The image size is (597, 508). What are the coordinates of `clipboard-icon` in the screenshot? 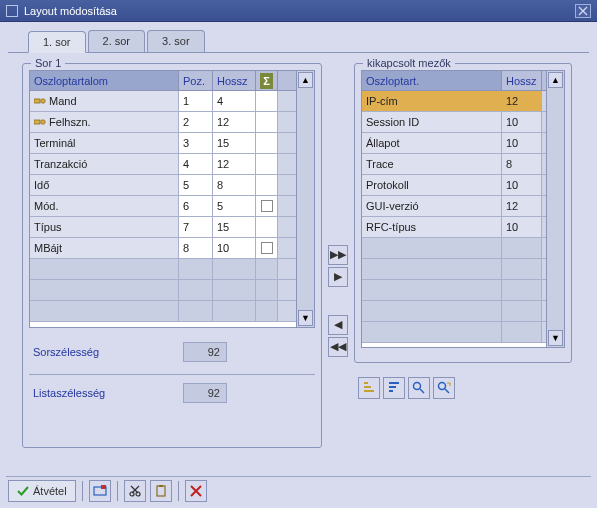 It's located at (161, 491).